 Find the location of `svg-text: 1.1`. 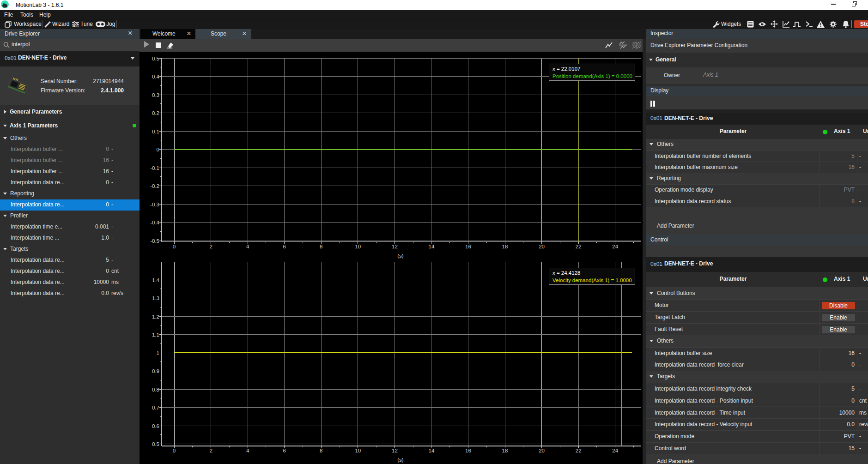

svg-text: 1.1 is located at coordinates (156, 335).